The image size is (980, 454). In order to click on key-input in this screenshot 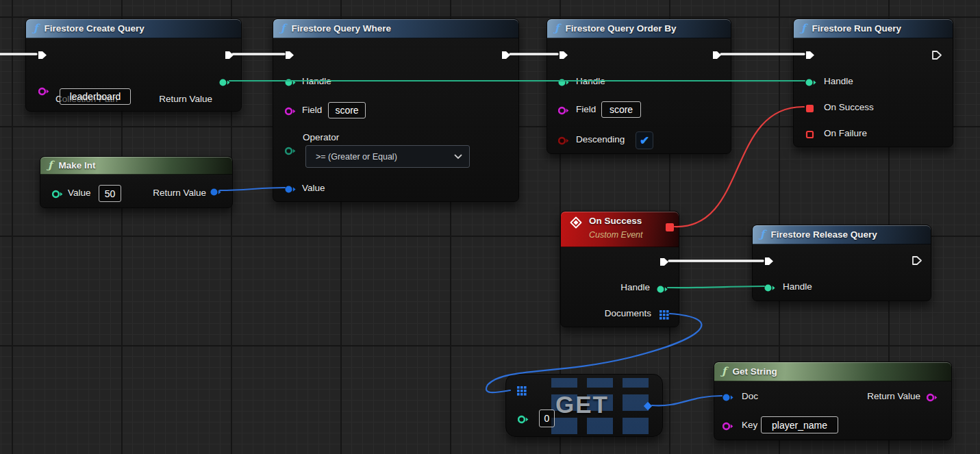, I will do `click(800, 425)`.